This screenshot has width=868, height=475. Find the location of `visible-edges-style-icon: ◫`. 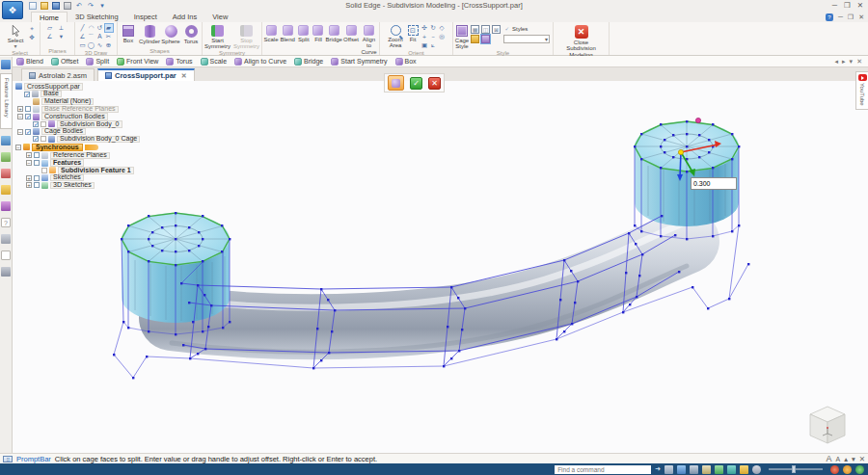

visible-edges-style-icon: ◫ is located at coordinates (486, 29).